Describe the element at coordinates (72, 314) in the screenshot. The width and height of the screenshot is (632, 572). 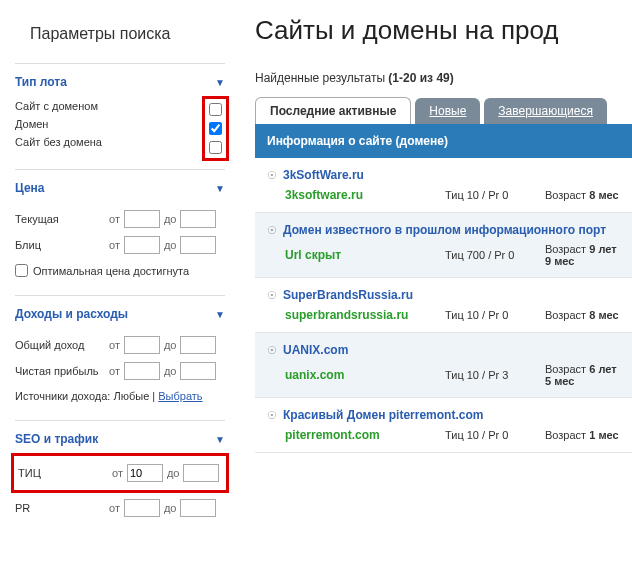
I see `section-title: Доходы и расходы` at that location.